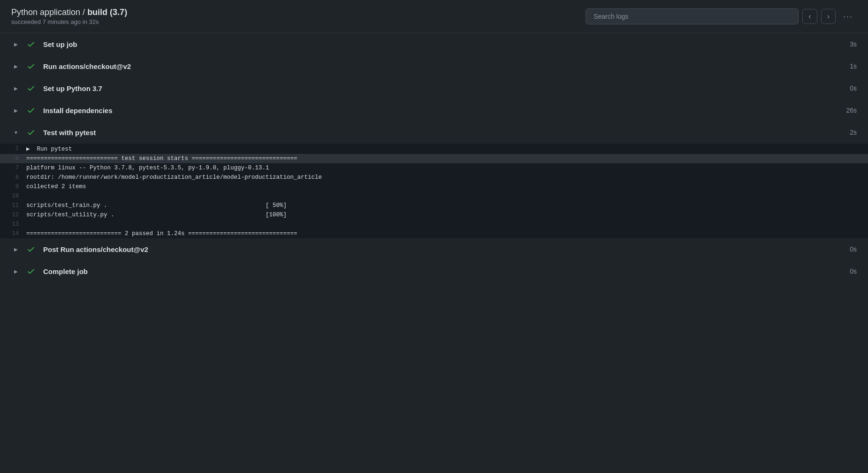 The width and height of the screenshot is (868, 473). Describe the element at coordinates (853, 249) in the screenshot. I see `job-duration-post-checkout: 0s` at that location.